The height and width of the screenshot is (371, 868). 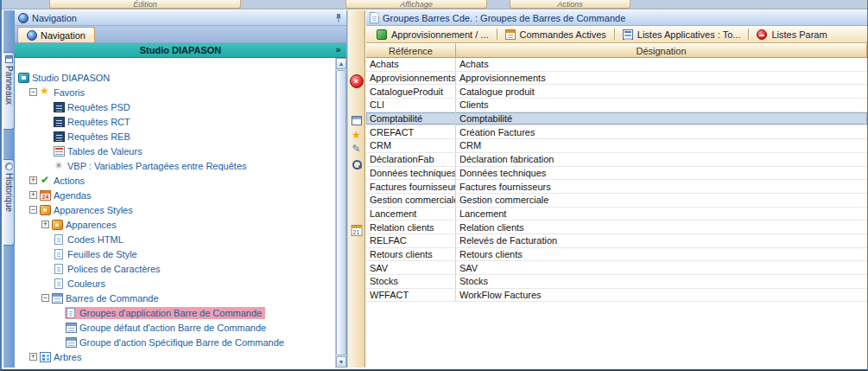 I want to click on tree-item: Groupe d'action Spécifique Barre de Comm…, so click(x=174, y=342).